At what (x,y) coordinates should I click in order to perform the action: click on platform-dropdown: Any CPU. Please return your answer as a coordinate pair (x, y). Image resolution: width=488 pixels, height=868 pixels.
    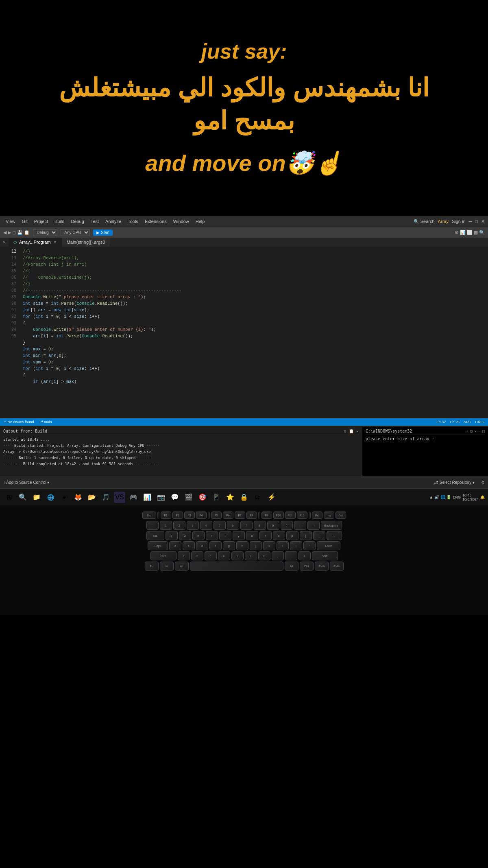
    Looking at the image, I should click on (75, 233).